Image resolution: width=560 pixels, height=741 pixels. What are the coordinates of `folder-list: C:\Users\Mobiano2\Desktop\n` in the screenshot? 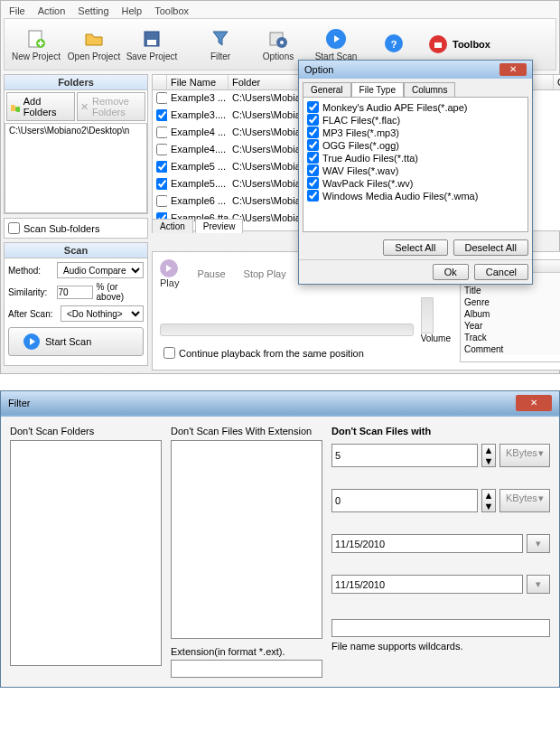 It's located at (76, 168).